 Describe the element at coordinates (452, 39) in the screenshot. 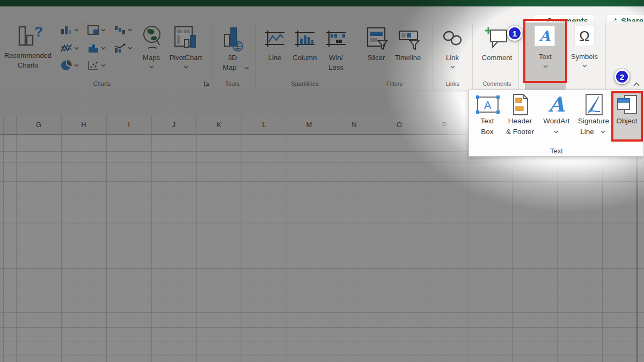

I see `link-chain-icon` at that location.